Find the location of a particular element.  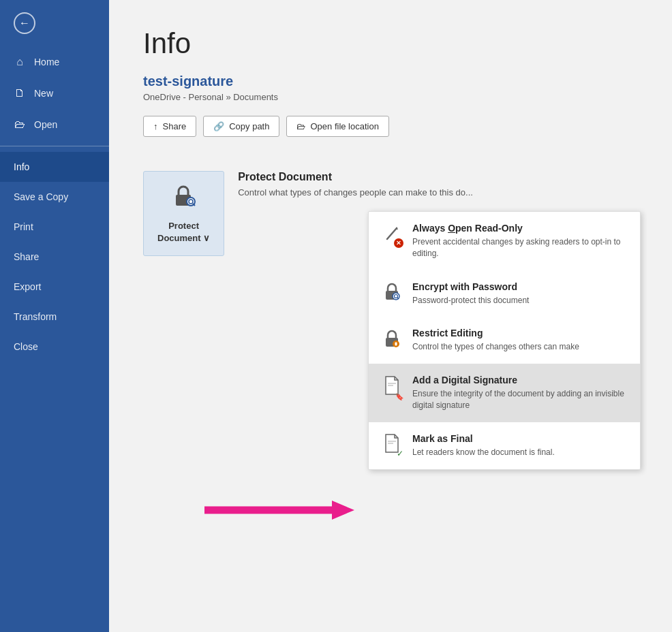

menu-item-digital-signature: 🔖 Add a Digital Signature Ensure the int… is located at coordinates (504, 393).